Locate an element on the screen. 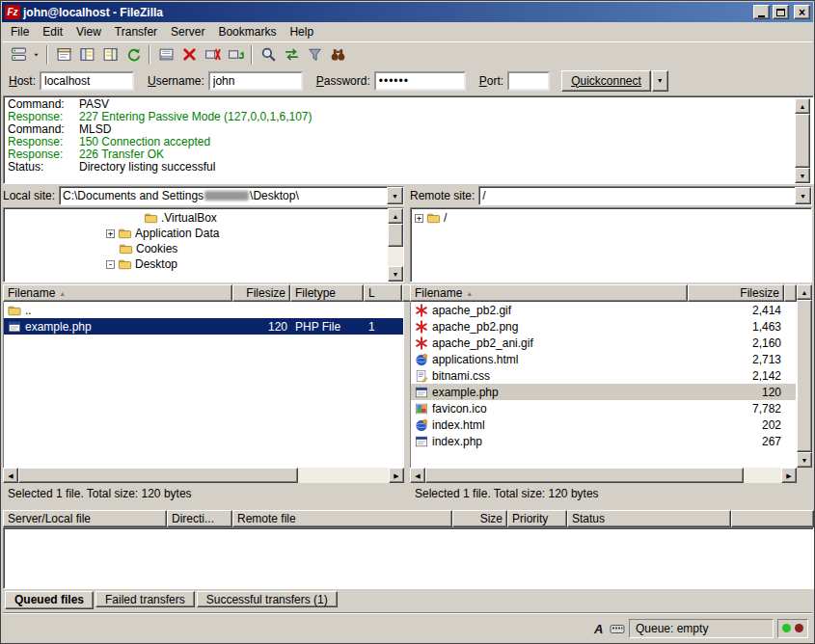  find-button is located at coordinates (338, 55).